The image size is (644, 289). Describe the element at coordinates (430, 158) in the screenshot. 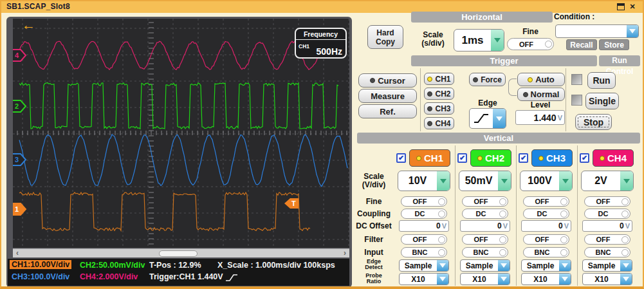

I see `channel-button-ch1: CH1` at that location.